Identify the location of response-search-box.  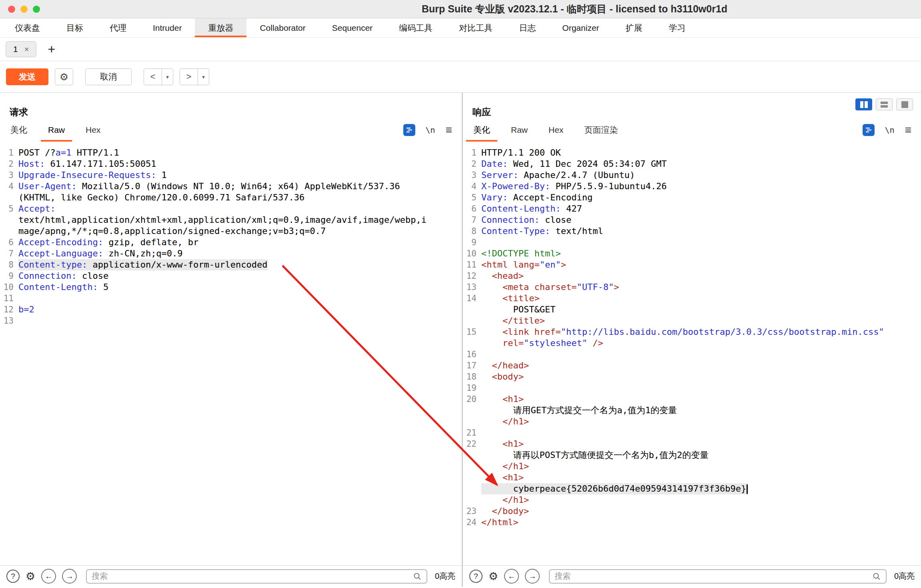
(718, 576).